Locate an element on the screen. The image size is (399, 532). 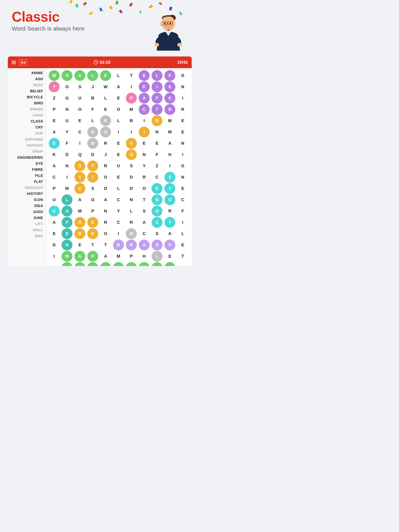
grid-cell: Y is located at coordinates (80, 177).